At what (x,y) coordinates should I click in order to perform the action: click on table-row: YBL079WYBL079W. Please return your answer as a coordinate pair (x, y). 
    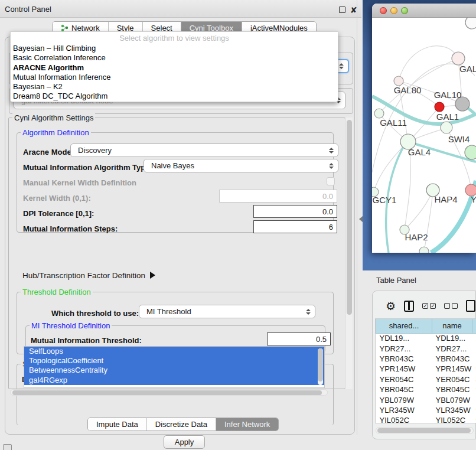
    Looking at the image, I should click on (426, 399).